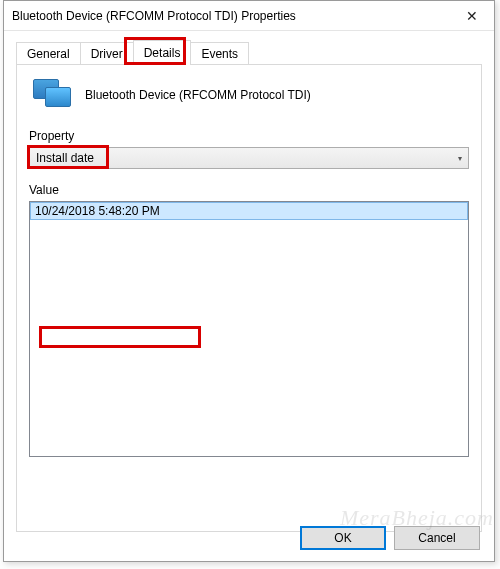 This screenshot has width=500, height=569. Describe the element at coordinates (342, 538) in the screenshot. I see `ok-button-label: OK` at that location.